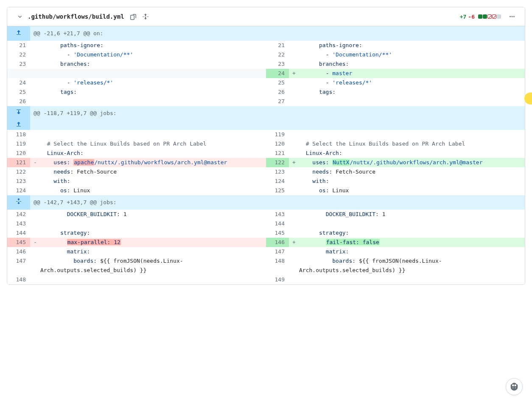 The height and width of the screenshot is (413, 532). I want to click on line-number-right: 23, so click(277, 64).